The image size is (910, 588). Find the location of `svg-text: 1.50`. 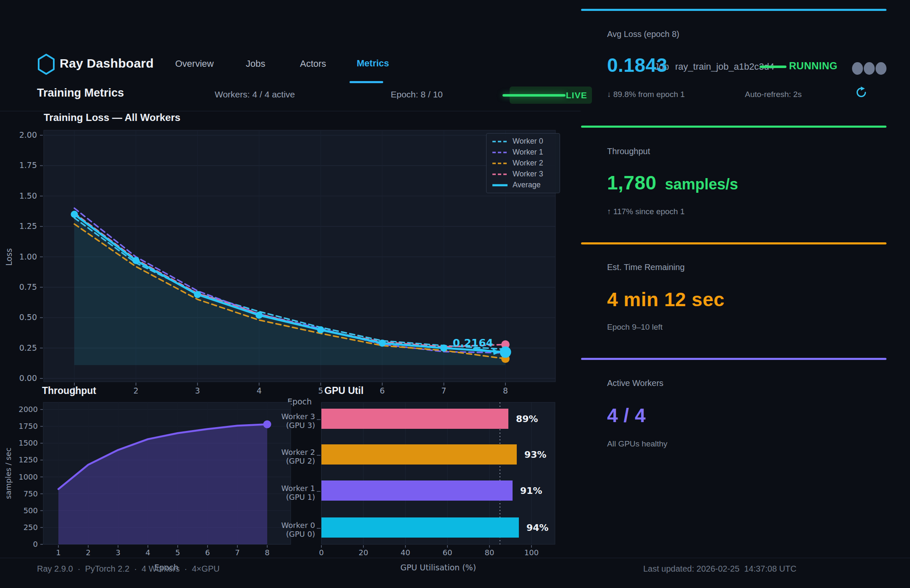

svg-text: 1.50 is located at coordinates (28, 196).